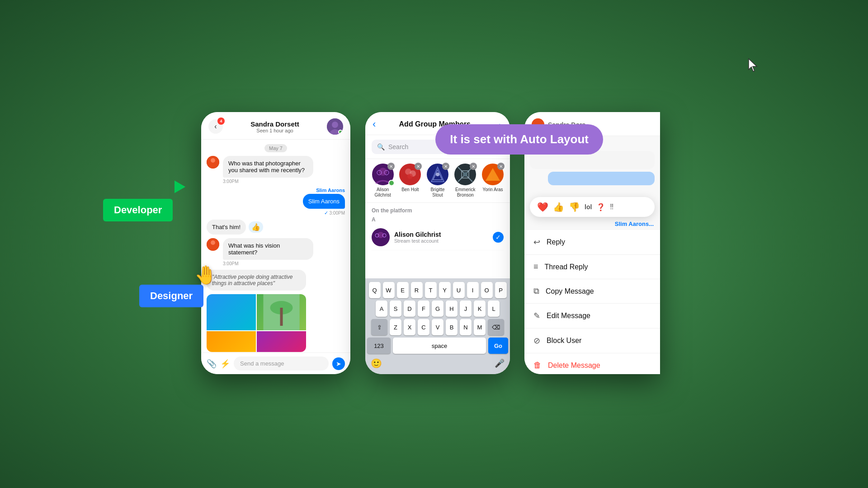  What do you see at coordinates (431, 290) in the screenshot?
I see `key-t: T` at bounding box center [431, 290].